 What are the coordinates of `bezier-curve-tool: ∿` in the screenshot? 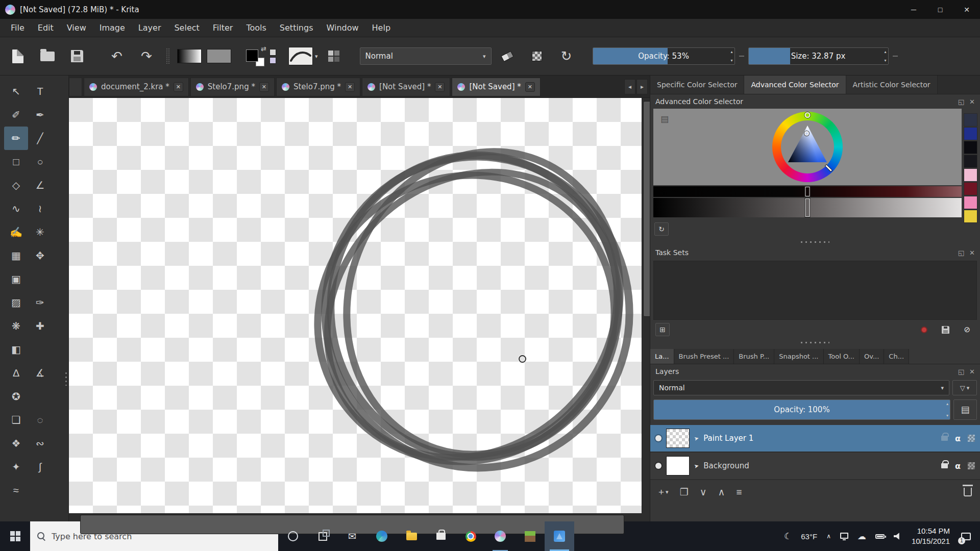 It's located at (16, 209).